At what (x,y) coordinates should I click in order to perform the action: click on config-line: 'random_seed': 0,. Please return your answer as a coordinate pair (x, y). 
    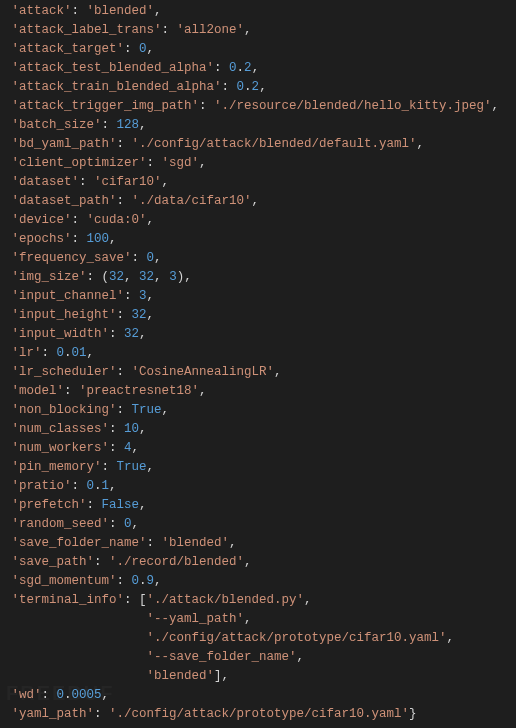
    Looking at the image, I should click on (258, 524).